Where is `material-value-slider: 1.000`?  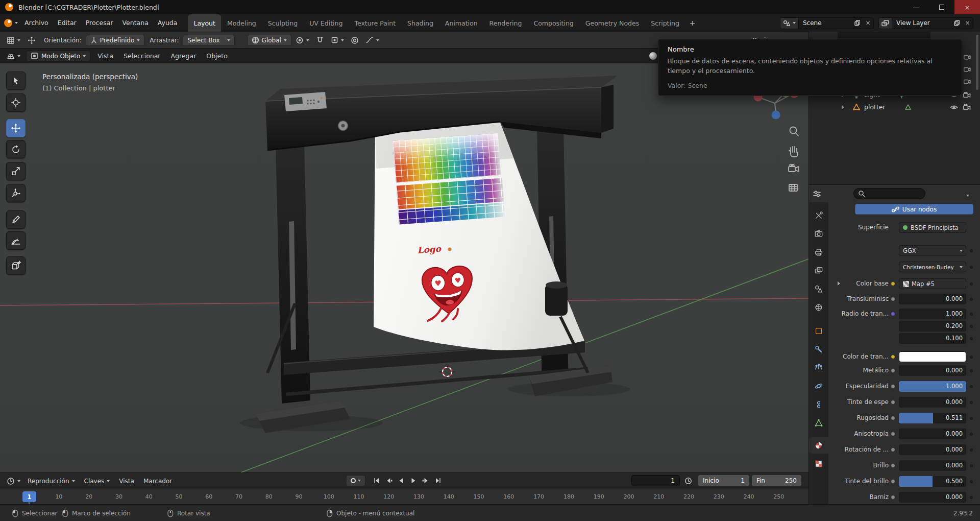
material-value-slider: 1.000 is located at coordinates (933, 386).